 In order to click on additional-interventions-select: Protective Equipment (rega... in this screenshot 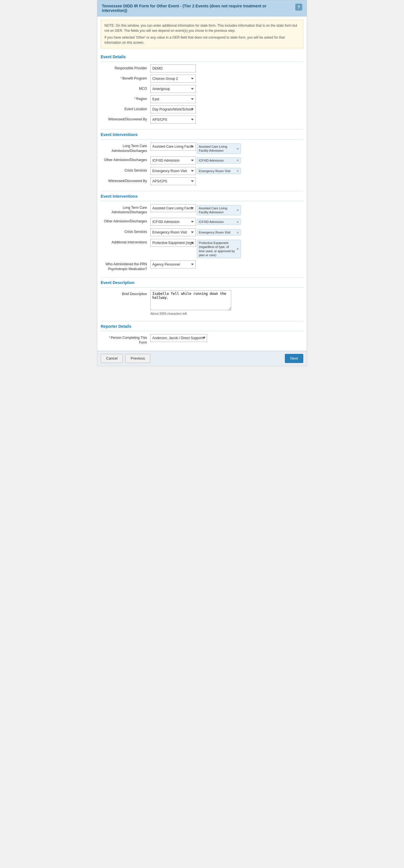, I will do `click(173, 243)`.